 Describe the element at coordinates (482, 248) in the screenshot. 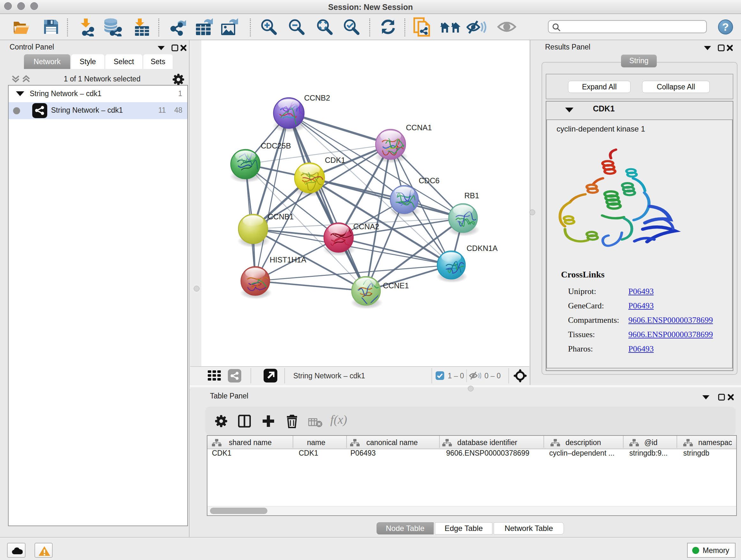

I see `svg-text: CDKN1A` at that location.